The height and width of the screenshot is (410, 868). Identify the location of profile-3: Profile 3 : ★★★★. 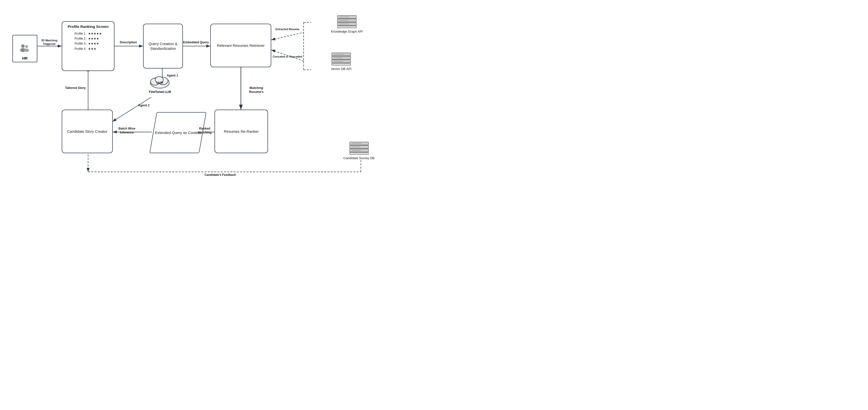
(88, 44).